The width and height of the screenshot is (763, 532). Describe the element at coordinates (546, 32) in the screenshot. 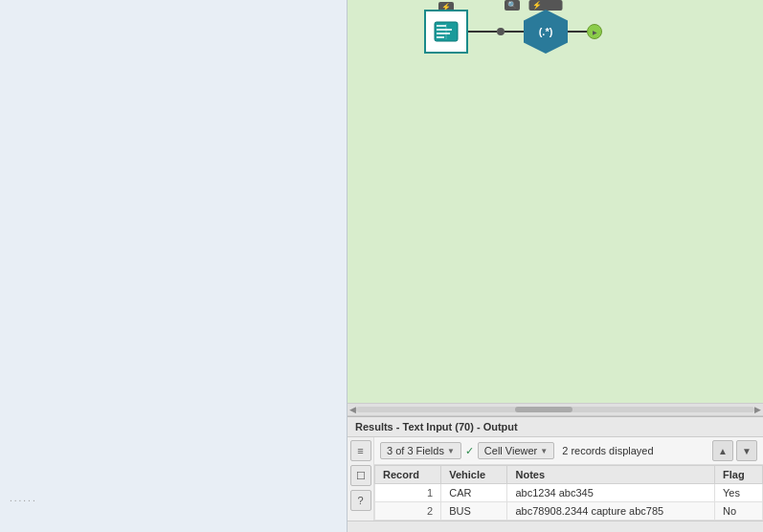

I see `formula-symbol: (.*)` at that location.